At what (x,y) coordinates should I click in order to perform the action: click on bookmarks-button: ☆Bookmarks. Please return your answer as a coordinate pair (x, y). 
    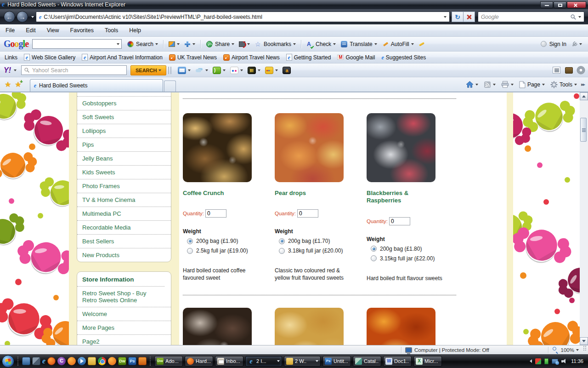
    Looking at the image, I should click on (275, 44).